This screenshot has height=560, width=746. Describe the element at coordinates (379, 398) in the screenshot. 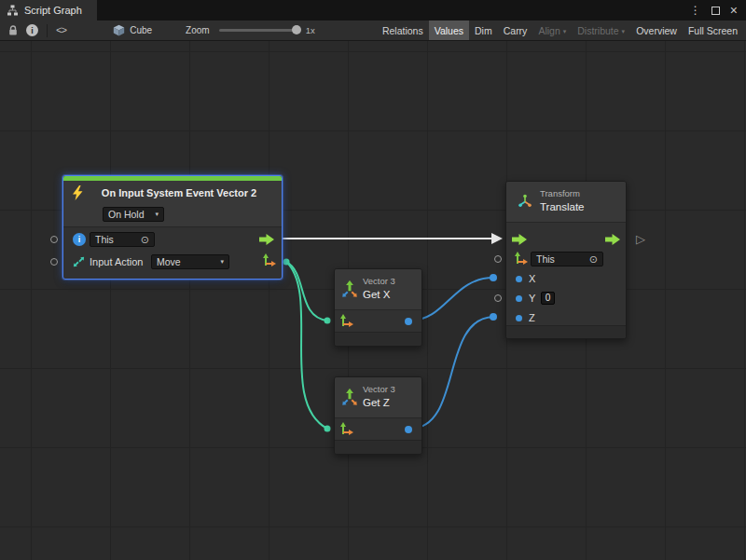

I see `node-header: Vector 3 Get Z` at that location.